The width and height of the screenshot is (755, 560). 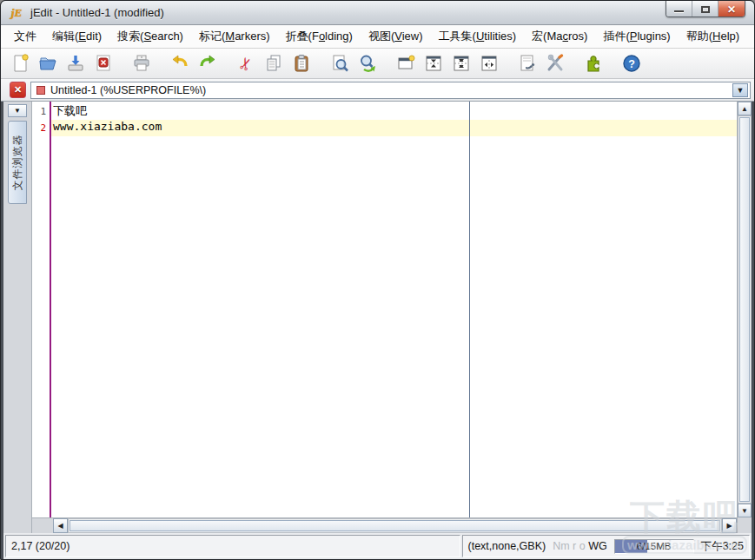 I want to click on menu-search: 搜索(Search), so click(x=150, y=36).